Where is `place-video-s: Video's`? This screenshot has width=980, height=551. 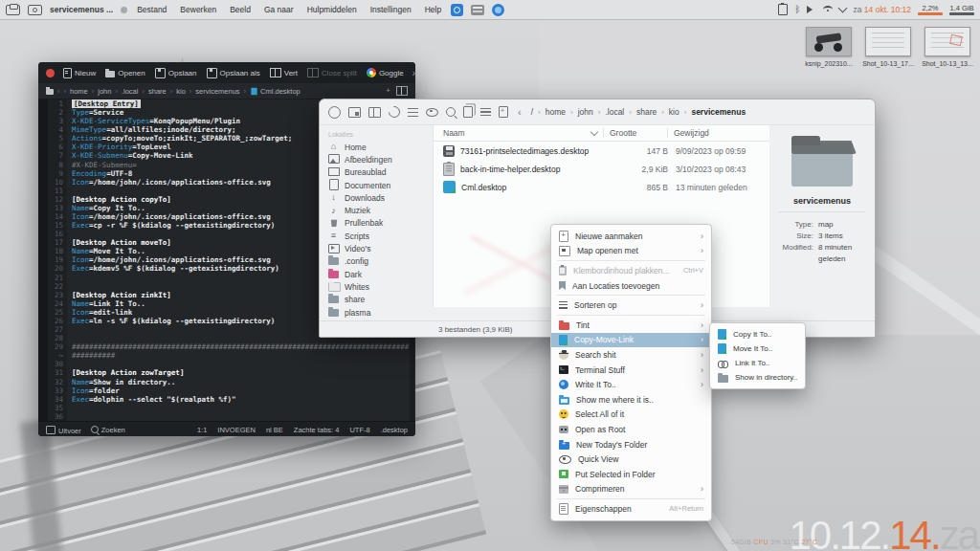
place-video-s: Video's is located at coordinates (376, 249).